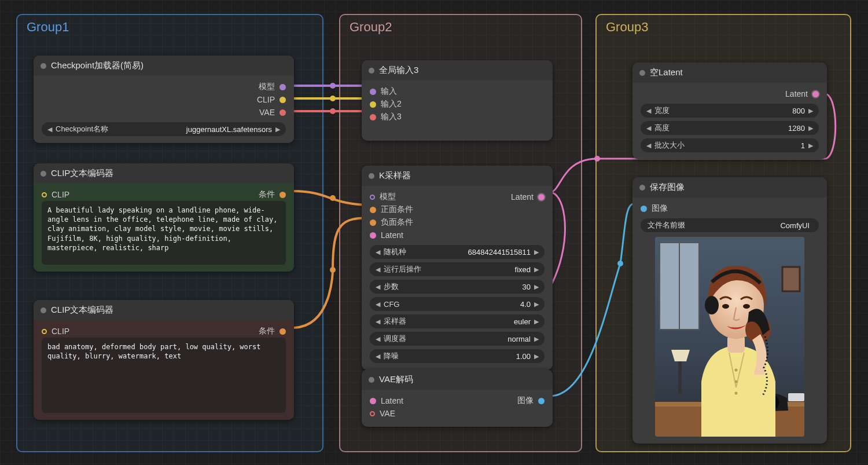  Describe the element at coordinates (730, 310) in the screenshot. I see `node-save-image: 保存图像 图像 文件名前缀 ComfyUI` at that location.